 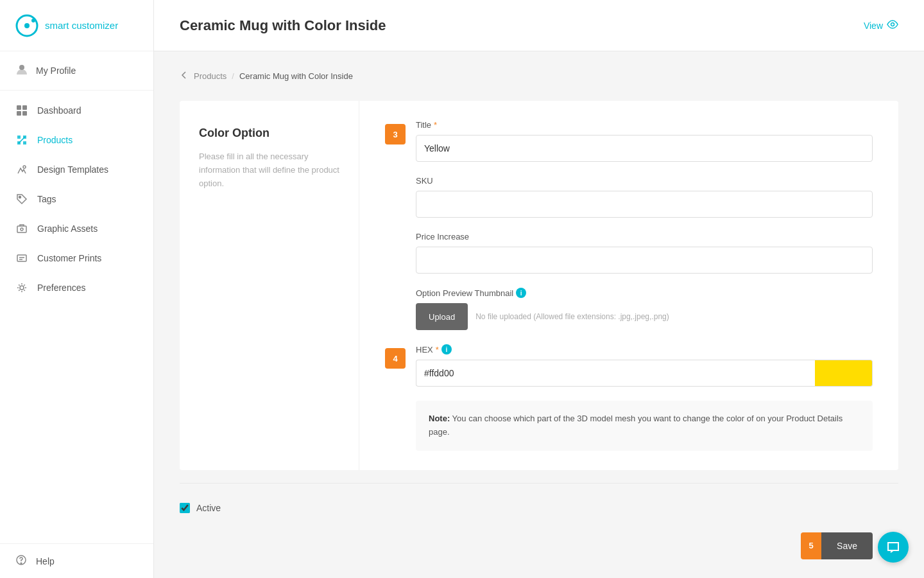 What do you see at coordinates (210, 76) in the screenshot?
I see `breadcrumb-products: Products` at bounding box center [210, 76].